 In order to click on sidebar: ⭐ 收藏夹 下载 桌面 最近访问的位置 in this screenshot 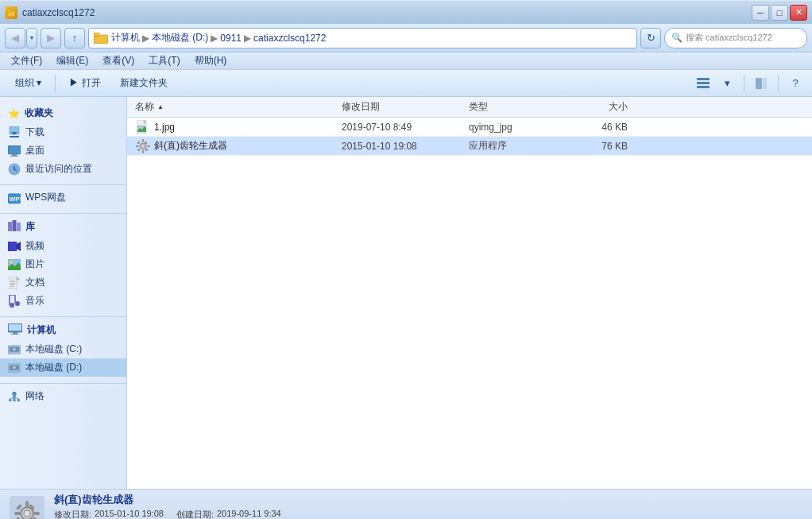, I will do `click(64, 292)`.